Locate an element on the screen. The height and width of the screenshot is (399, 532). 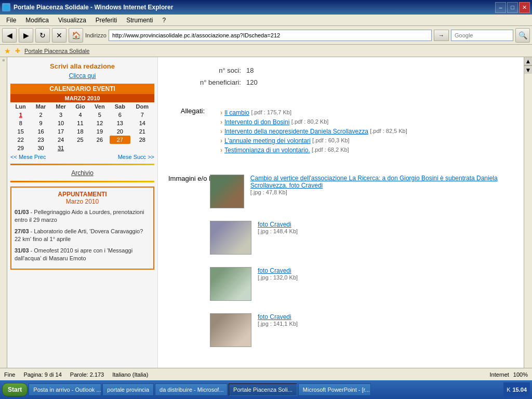
appuntamento-date: 31/03 is located at coordinates (22, 250).